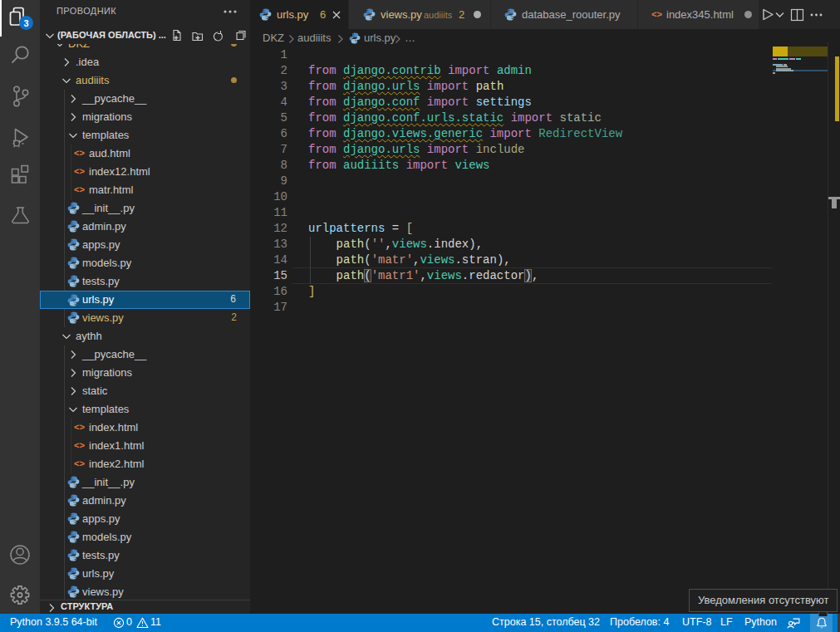  Describe the element at coordinates (26, 23) in the screenshot. I see `svg-text: 3` at that location.